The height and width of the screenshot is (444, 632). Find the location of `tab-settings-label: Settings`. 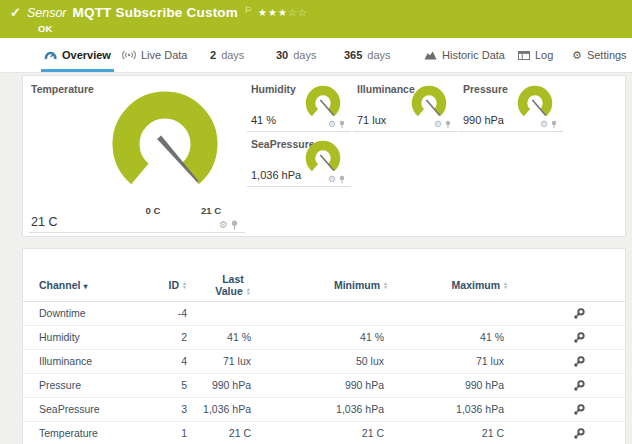

tab-settings-label: Settings is located at coordinates (607, 55).